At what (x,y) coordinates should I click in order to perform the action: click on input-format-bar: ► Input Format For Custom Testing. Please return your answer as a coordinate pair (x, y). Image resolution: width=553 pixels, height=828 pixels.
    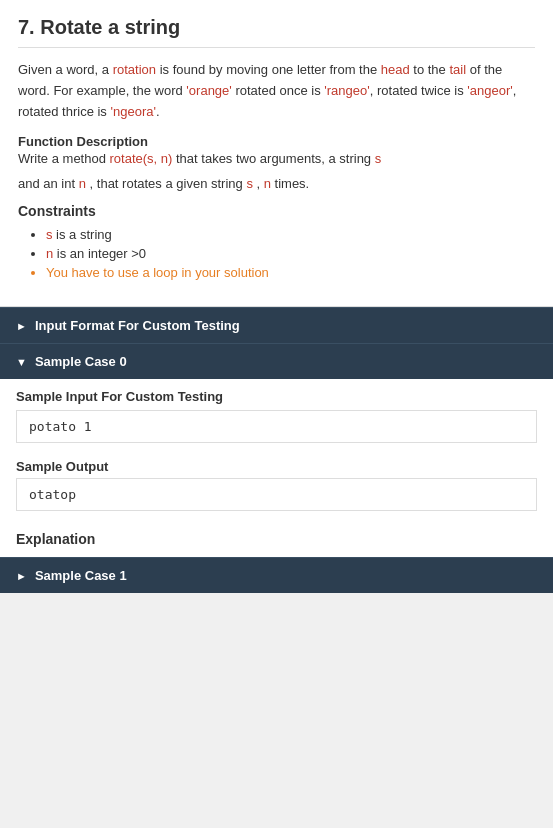
    Looking at the image, I should click on (276, 325).